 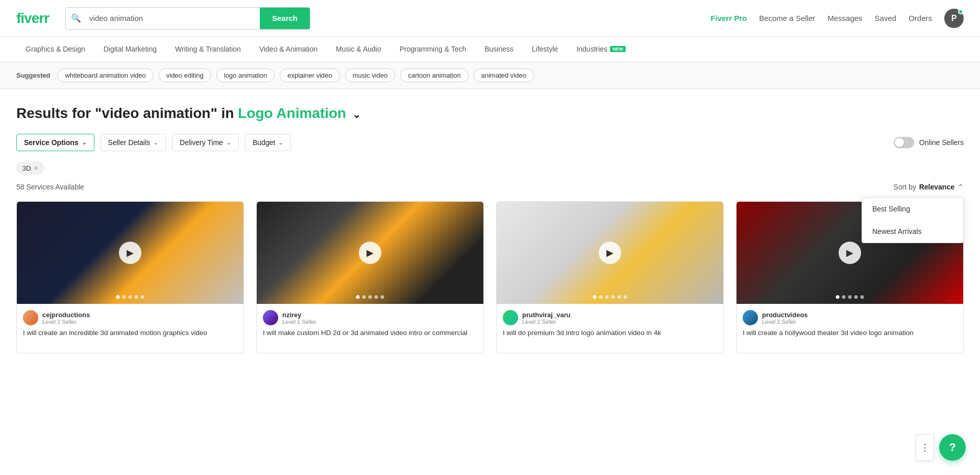 What do you see at coordinates (130, 50) in the screenshot?
I see `cat-digital-marketing: Digital Marketing` at bounding box center [130, 50].